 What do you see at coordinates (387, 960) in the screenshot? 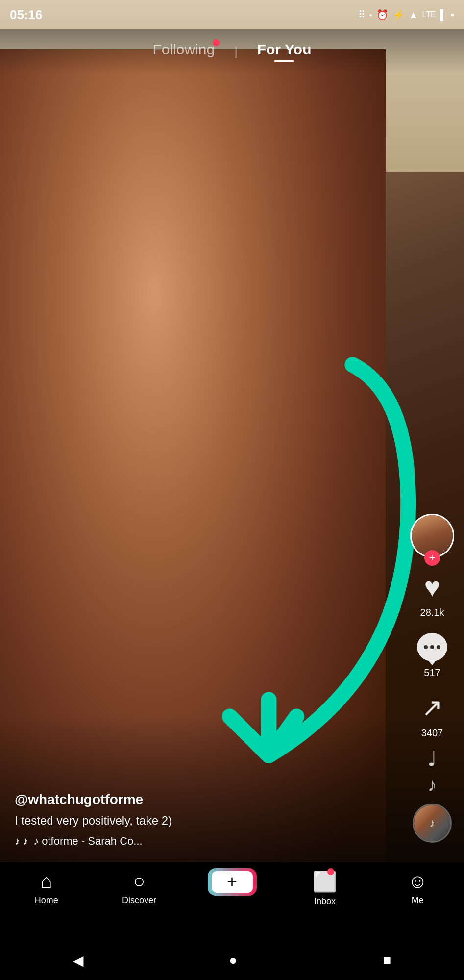
I see `android-recents-button: ■` at bounding box center [387, 960].